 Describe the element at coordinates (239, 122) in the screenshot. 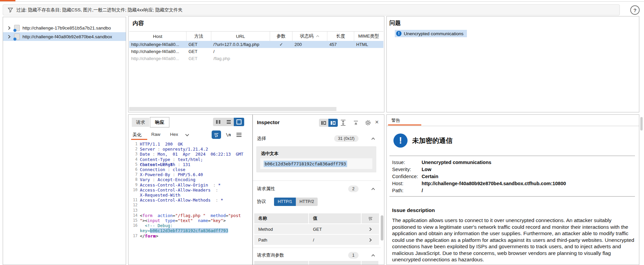

I see `layout-maximize-button` at that location.